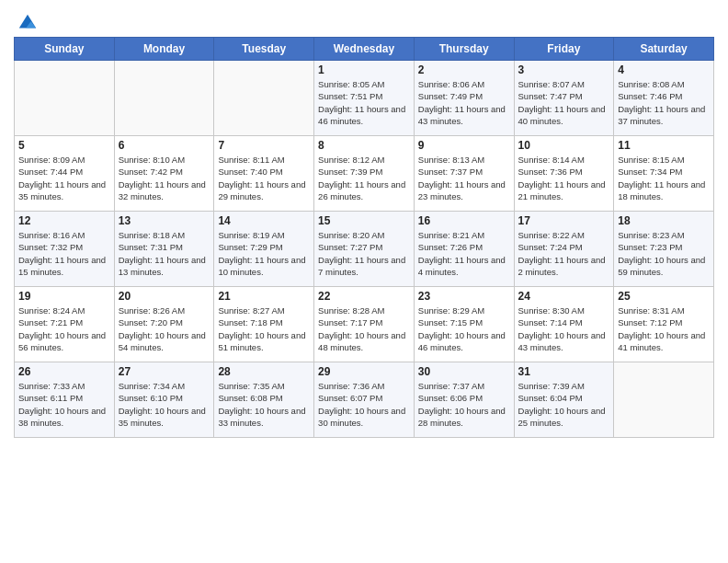  What do you see at coordinates (28, 23) in the screenshot?
I see `logo-icon` at bounding box center [28, 23].